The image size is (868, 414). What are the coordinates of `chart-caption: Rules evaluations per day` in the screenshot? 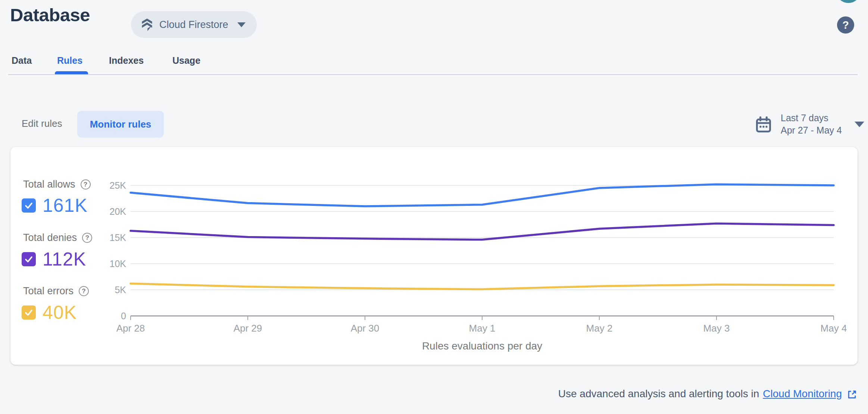 It's located at (482, 346).